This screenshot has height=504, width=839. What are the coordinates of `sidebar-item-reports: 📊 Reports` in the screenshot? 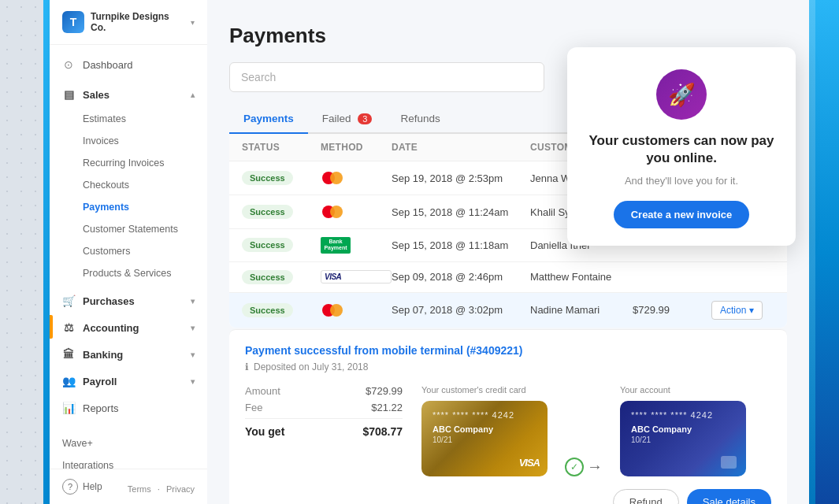 It's located at (128, 408).